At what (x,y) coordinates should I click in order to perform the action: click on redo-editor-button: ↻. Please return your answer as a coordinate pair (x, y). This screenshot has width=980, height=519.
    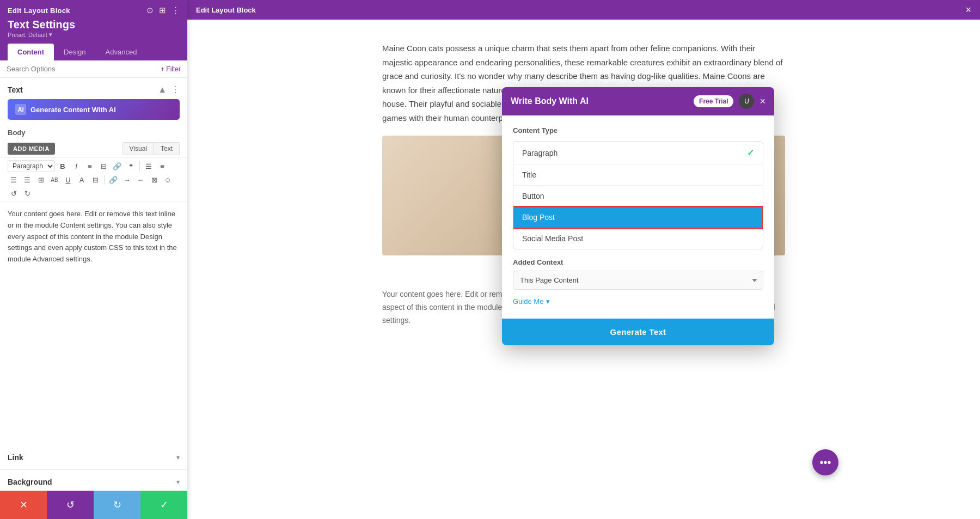
    Looking at the image, I should click on (27, 193).